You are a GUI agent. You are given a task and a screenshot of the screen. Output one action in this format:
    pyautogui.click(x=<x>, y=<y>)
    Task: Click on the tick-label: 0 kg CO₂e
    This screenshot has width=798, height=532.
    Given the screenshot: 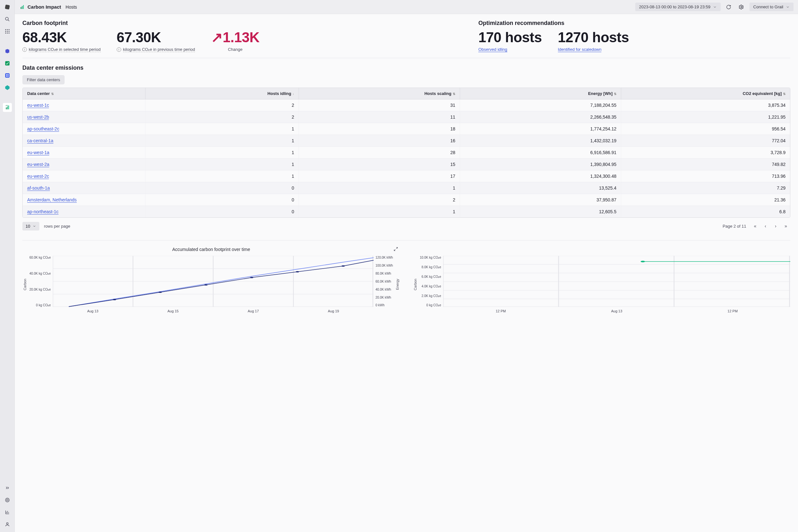 What is the action you would take?
    pyautogui.click(x=430, y=305)
    